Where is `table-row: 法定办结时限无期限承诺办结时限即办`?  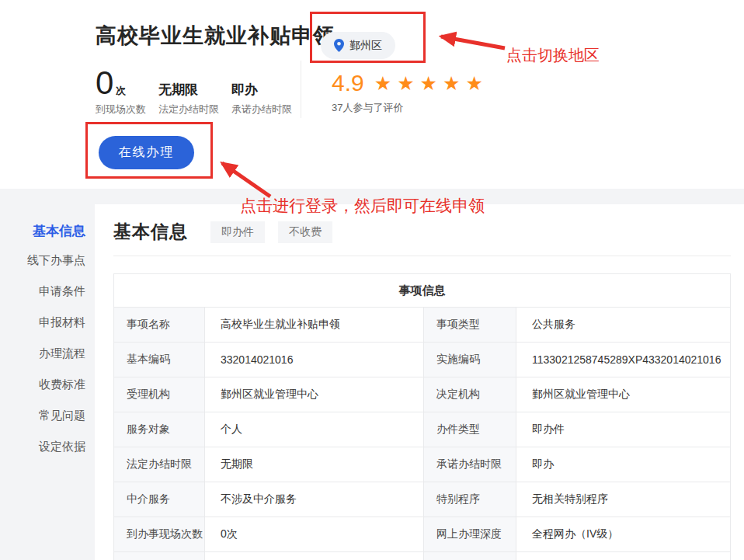 table-row: 法定办结时限无期限承诺办结时限即办 is located at coordinates (422, 464).